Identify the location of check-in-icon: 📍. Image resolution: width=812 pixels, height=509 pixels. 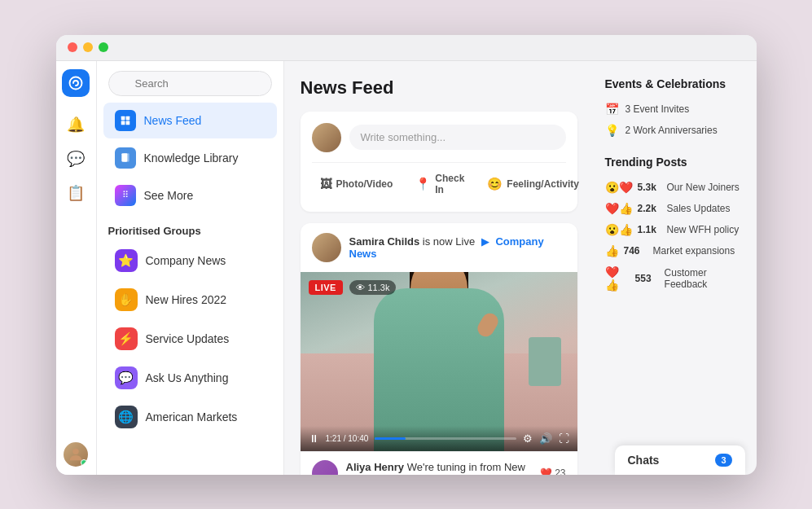
(424, 184).